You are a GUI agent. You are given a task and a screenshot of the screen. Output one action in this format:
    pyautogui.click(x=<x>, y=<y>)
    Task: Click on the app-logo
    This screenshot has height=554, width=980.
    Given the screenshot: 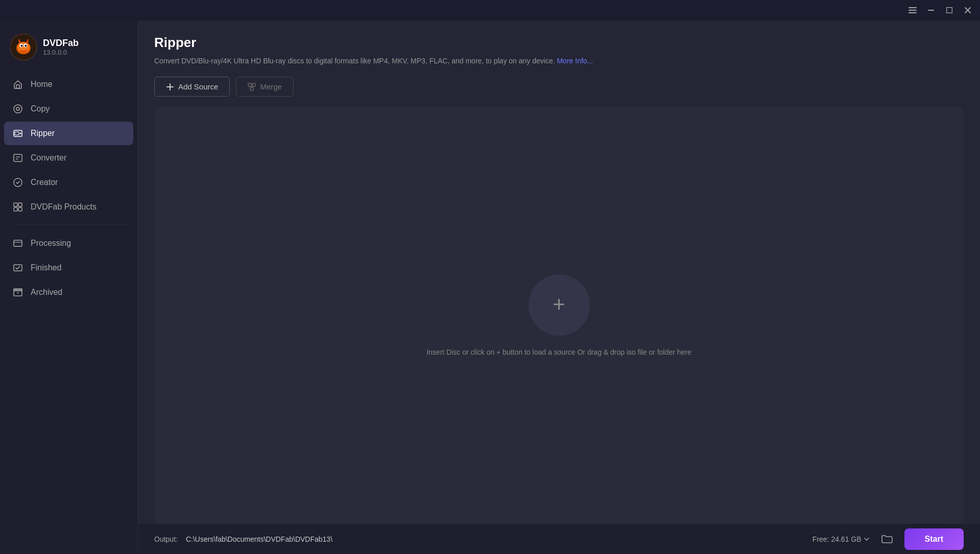 What is the action you would take?
    pyautogui.click(x=23, y=47)
    